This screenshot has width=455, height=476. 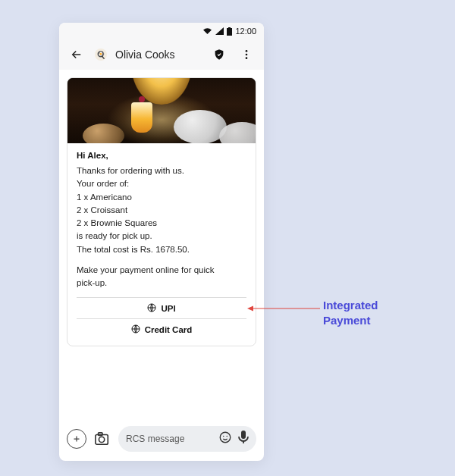 What do you see at coordinates (162, 197) in the screenshot?
I see `msg-line: 1 x Americano` at bounding box center [162, 197].